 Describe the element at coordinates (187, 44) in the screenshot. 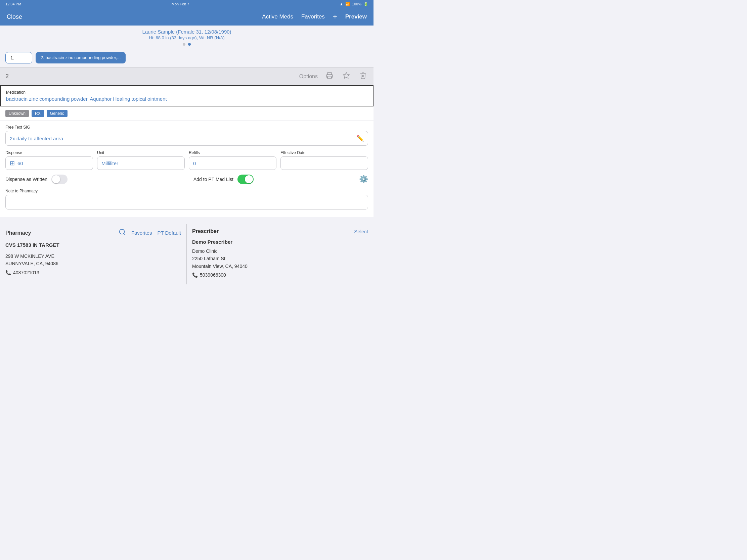

I see `page-dots` at that location.